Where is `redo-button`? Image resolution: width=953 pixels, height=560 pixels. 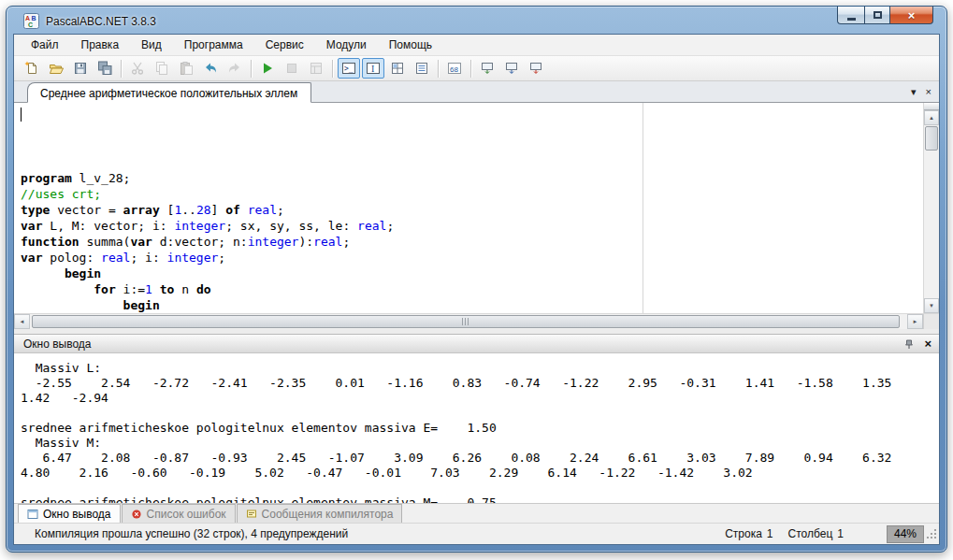
redo-button is located at coordinates (235, 68).